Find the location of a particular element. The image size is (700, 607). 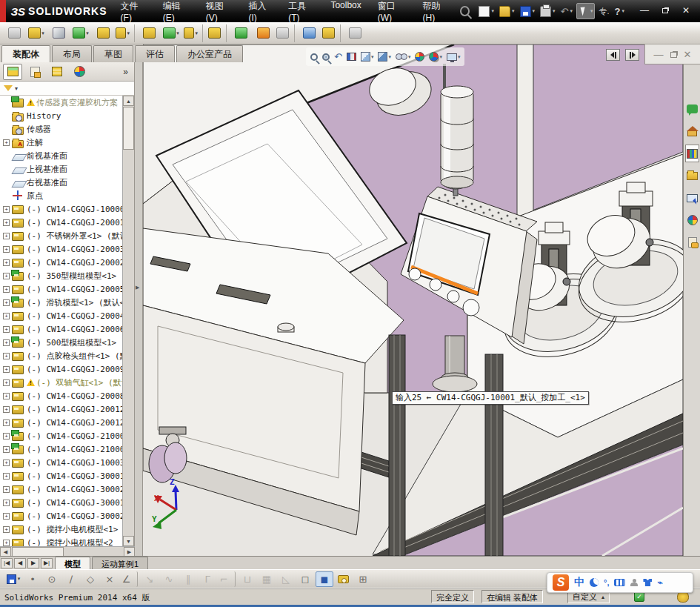

zoom-to-fit-button is located at coordinates (314, 56).